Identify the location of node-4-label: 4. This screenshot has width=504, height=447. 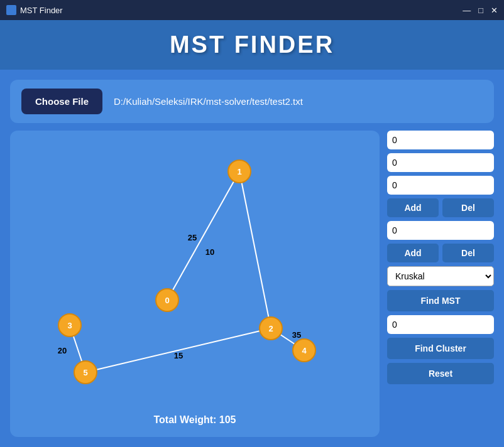
(304, 350).